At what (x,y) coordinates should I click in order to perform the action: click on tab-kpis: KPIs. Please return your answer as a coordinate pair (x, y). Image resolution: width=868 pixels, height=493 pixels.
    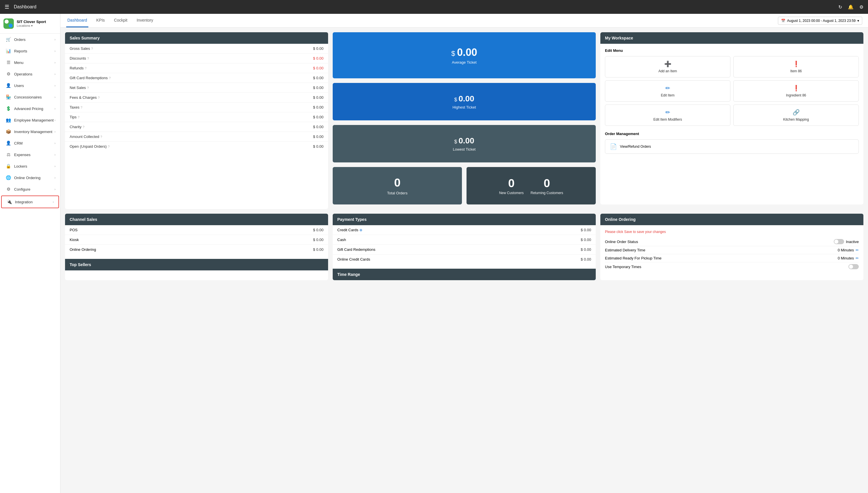
    Looking at the image, I should click on (101, 21).